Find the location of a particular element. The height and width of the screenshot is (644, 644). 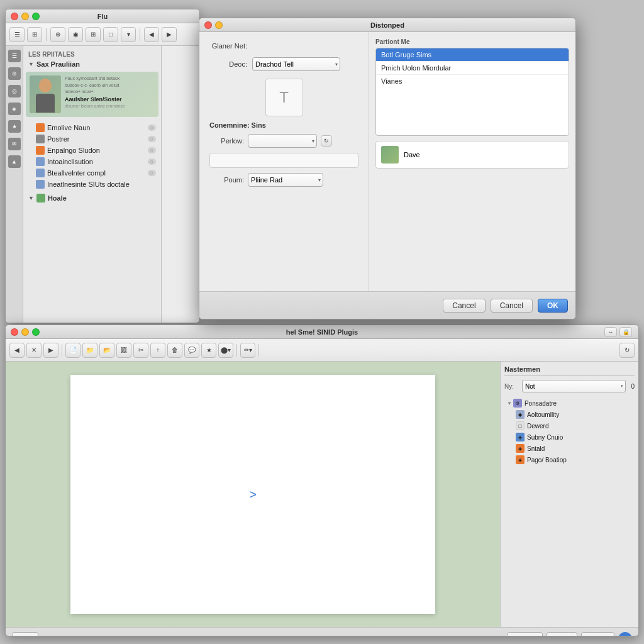

dialog-footer: Cancel Cancel OK is located at coordinates (387, 305).